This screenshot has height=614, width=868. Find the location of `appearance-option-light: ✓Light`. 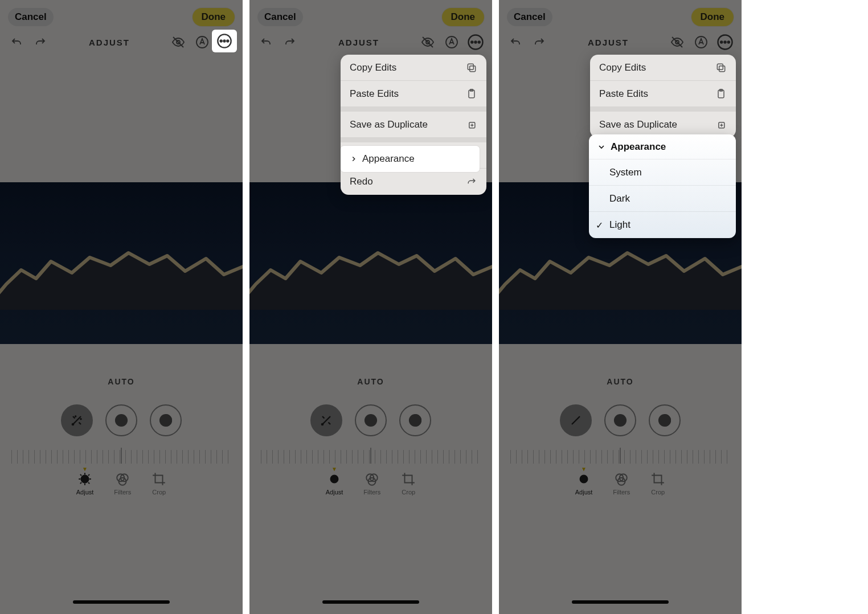

appearance-option-light: ✓Light is located at coordinates (662, 225).